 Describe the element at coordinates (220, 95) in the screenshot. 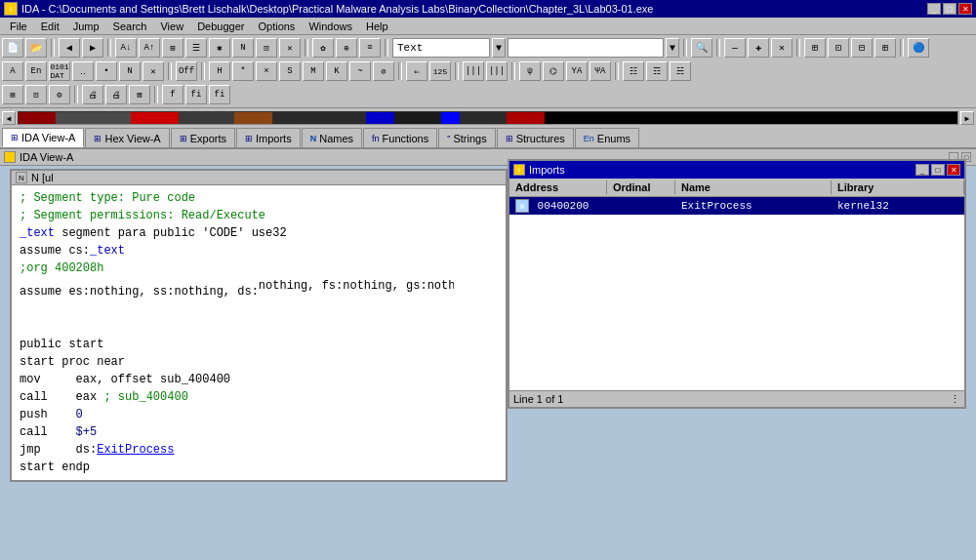

I see `r3-9: fi` at that location.